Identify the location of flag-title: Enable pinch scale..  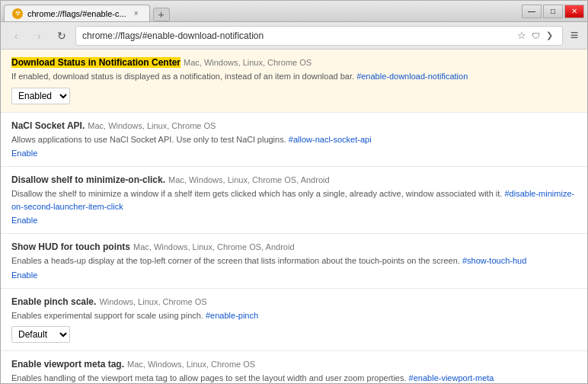
(53, 302).